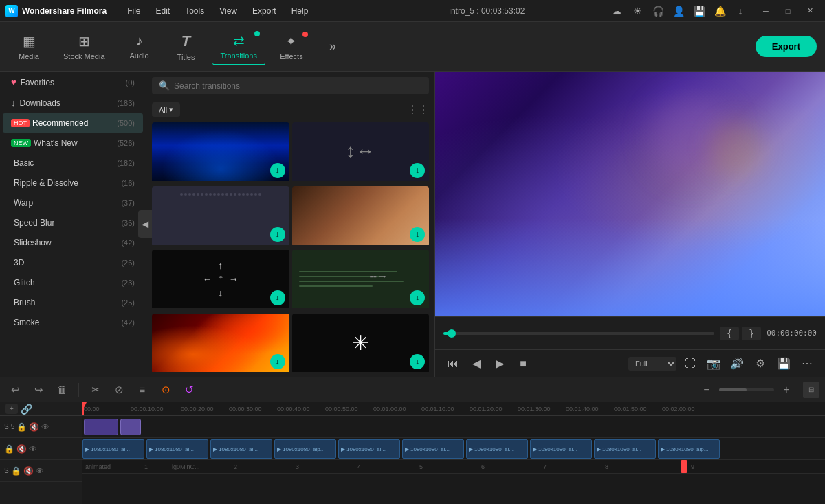 Image resolution: width=825 pixels, height=504 pixels. Describe the element at coordinates (720, 11) in the screenshot. I see `notification-icon: 🔔` at that location.